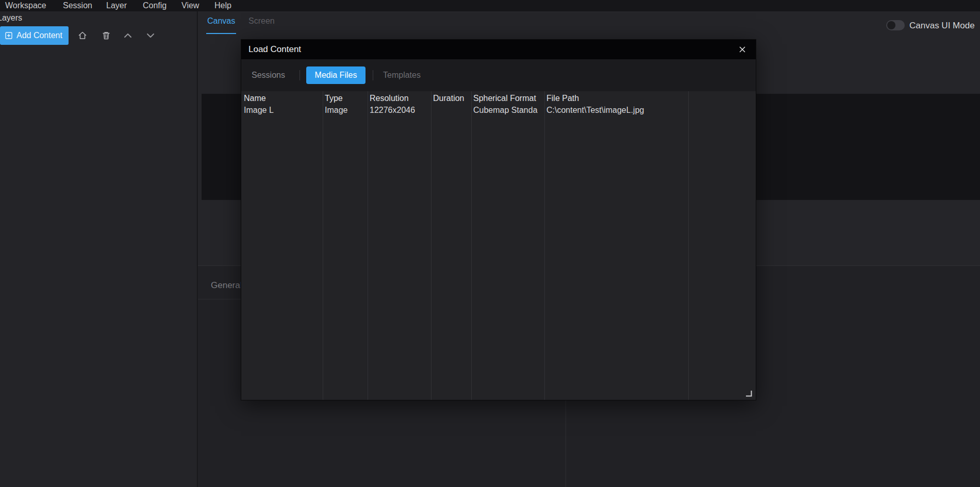 The height and width of the screenshot is (487, 980). Describe the element at coordinates (128, 36) in the screenshot. I see `chevron-up-icon` at that location.